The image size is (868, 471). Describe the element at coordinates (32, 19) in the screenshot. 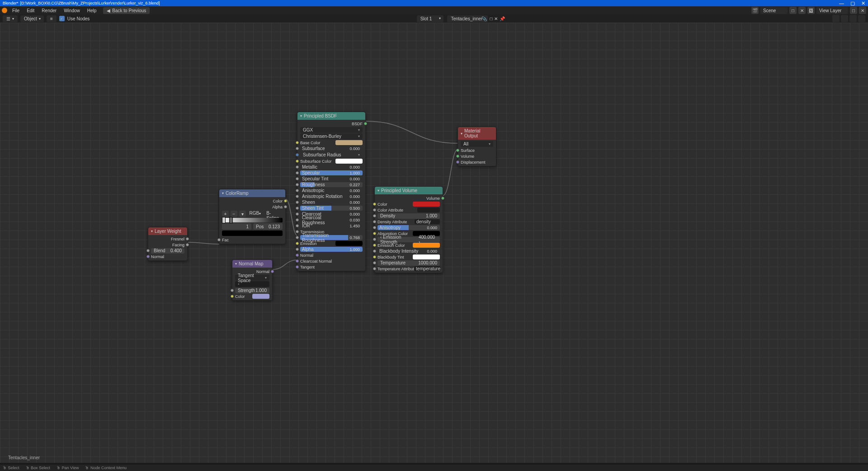

I see `mode-dropdown: Object▾` at that location.